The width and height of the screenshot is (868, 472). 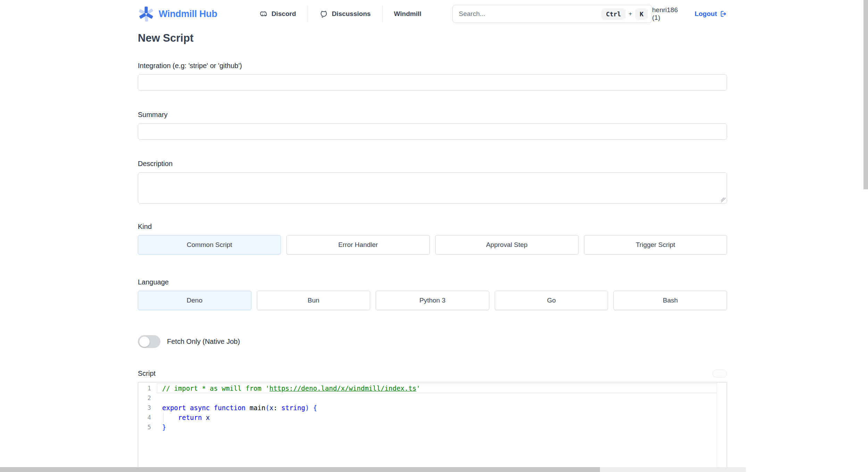 What do you see at coordinates (690, 14) in the screenshot?
I see `user-area: henri186 (1) Logout` at bounding box center [690, 14].